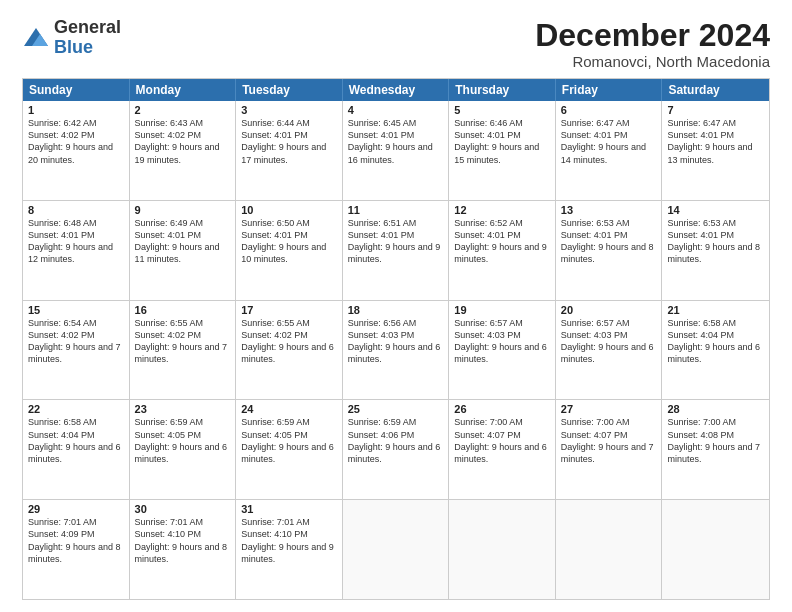 This screenshot has width=792, height=612. I want to click on day-info: Sunrise: 6:42 AM Sunset: 4:02 PM Dayligh…, so click(76, 142).